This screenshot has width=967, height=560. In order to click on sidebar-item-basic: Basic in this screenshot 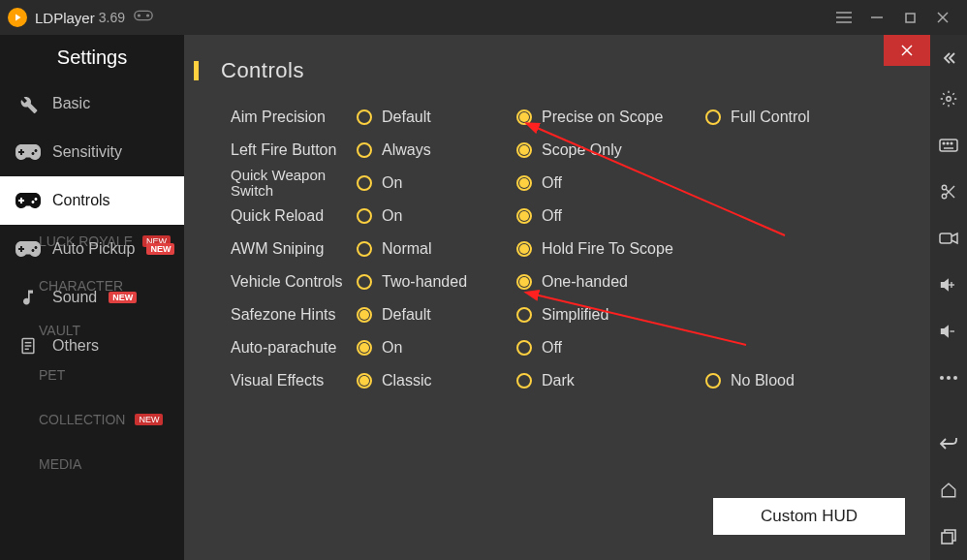, I will do `click(92, 104)`.